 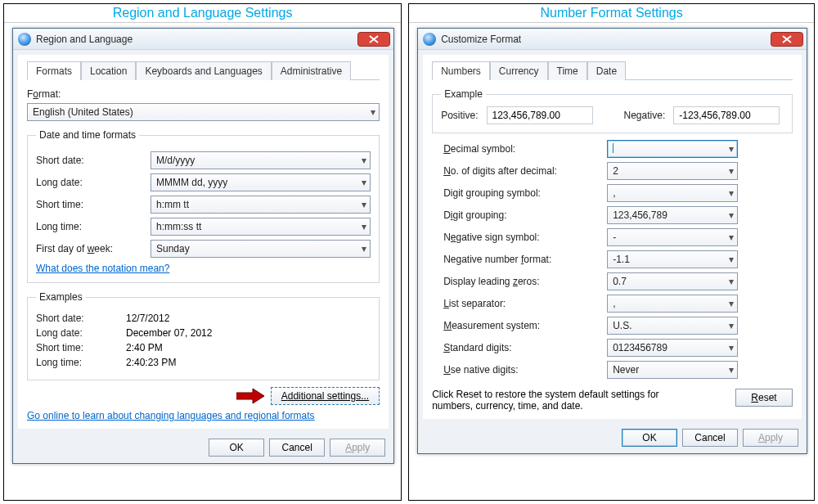 I want to click on tabstrip: Numbers Currency Time Date, so click(x=612, y=70).